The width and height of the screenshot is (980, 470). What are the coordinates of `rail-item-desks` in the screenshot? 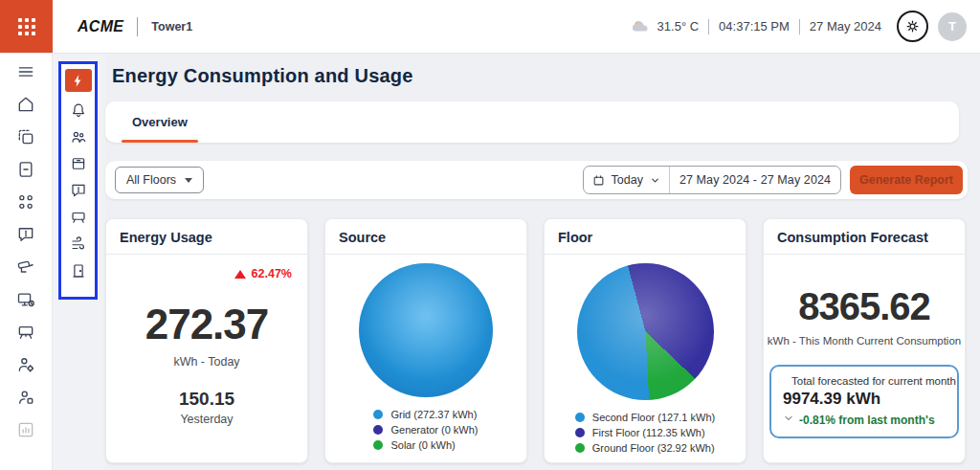 It's located at (78, 216).